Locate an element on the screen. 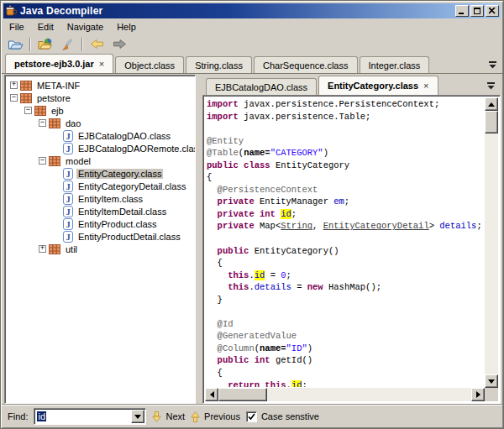  tab-label: petstore-ejb3.0.jar is located at coordinates (54, 64).